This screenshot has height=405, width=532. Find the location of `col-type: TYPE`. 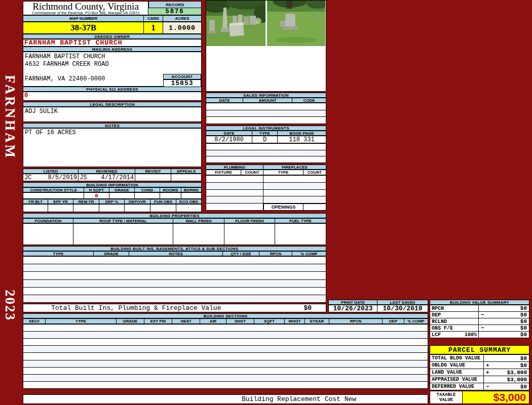

col-type: TYPE is located at coordinates (81, 321).